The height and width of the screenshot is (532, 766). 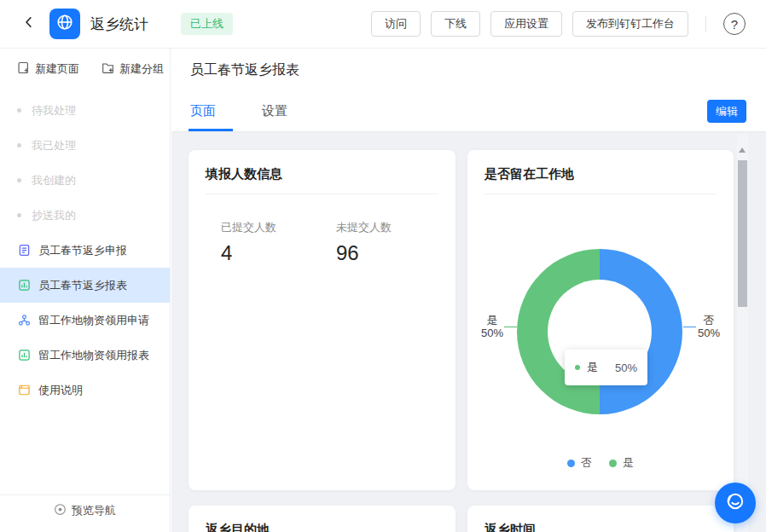 What do you see at coordinates (322, 172) in the screenshot?
I see `card-title: 填报人数信息` at bounding box center [322, 172].